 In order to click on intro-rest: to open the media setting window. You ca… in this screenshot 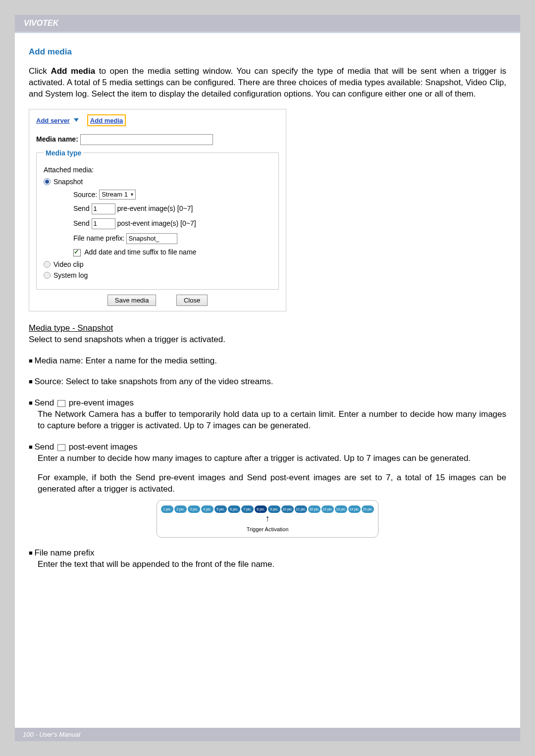, I will do `click(268, 82)`.